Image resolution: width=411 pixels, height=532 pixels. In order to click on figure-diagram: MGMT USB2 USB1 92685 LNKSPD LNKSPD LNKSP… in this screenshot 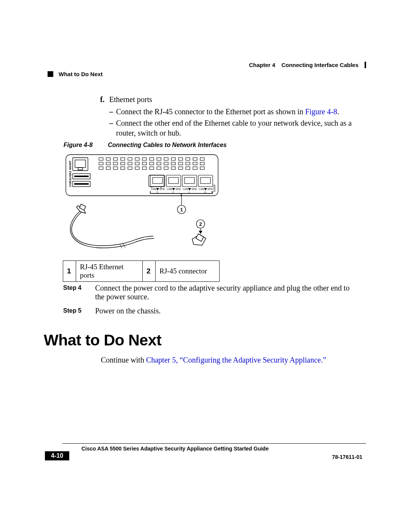, I will do `click(143, 206)`.